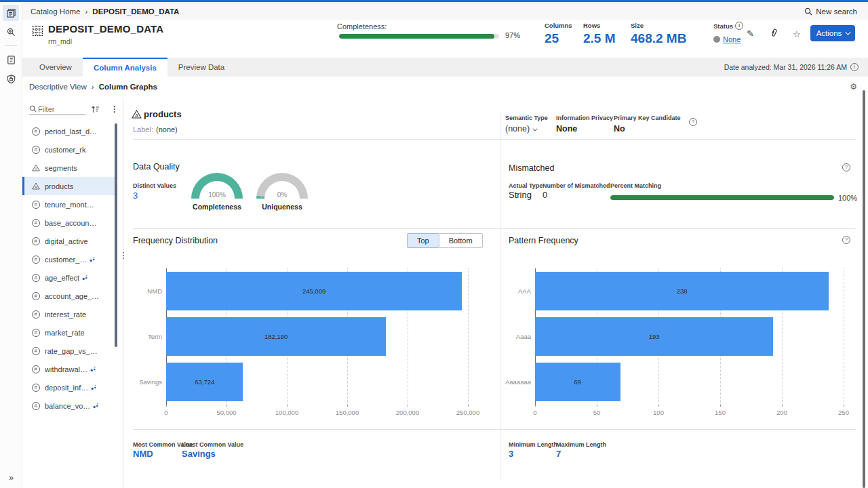  Describe the element at coordinates (68, 222) in the screenshot. I see `sidebar-item-base_accoun: #base_accoun…` at that location.